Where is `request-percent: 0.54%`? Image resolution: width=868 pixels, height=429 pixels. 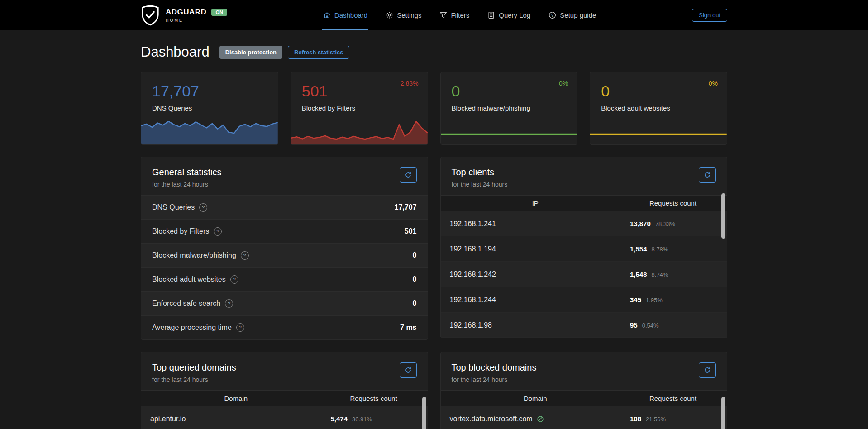 request-percent: 0.54% is located at coordinates (651, 325).